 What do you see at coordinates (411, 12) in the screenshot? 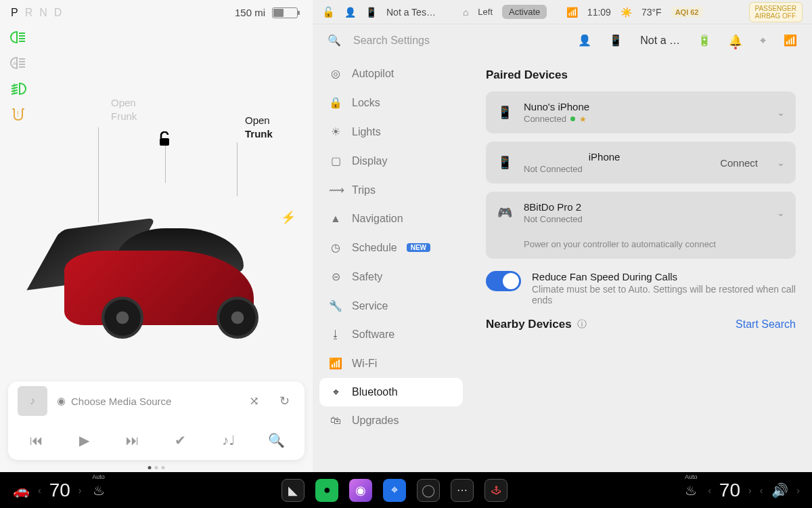
I see `profile-name: Not a Tes…` at bounding box center [411, 12].